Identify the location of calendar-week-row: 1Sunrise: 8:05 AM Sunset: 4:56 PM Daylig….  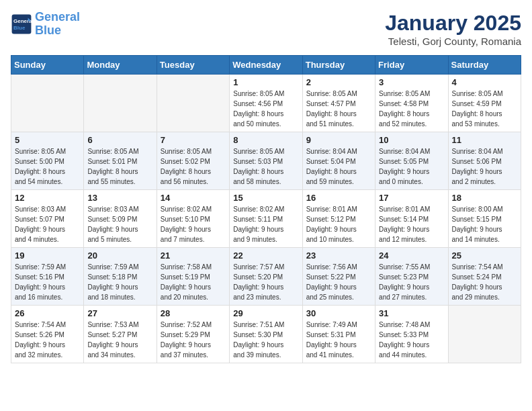
(266, 103).